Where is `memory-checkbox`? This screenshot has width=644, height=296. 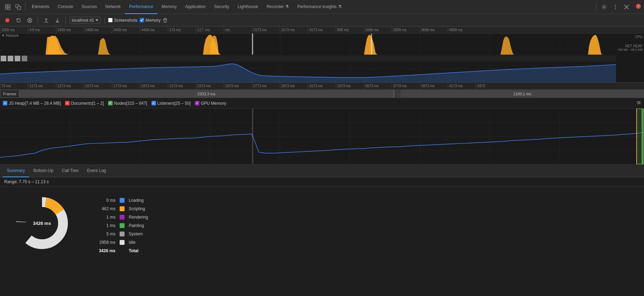
memory-checkbox is located at coordinates (142, 20).